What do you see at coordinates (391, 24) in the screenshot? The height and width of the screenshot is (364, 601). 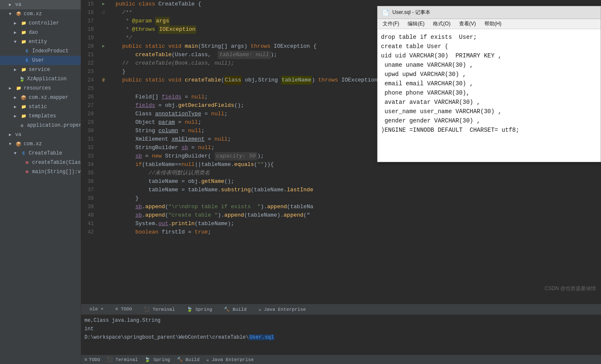 I see `menu-file: 文件(F)` at bounding box center [391, 24].